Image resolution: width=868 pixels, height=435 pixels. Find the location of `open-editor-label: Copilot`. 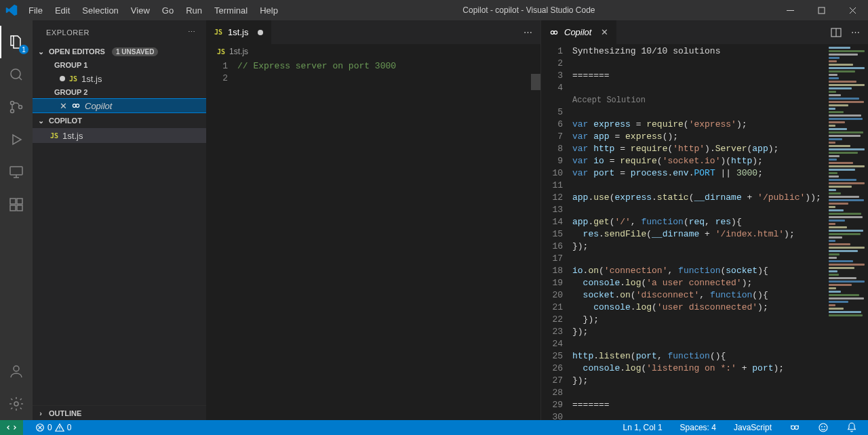

open-editor-label: Copilot is located at coordinates (98, 106).